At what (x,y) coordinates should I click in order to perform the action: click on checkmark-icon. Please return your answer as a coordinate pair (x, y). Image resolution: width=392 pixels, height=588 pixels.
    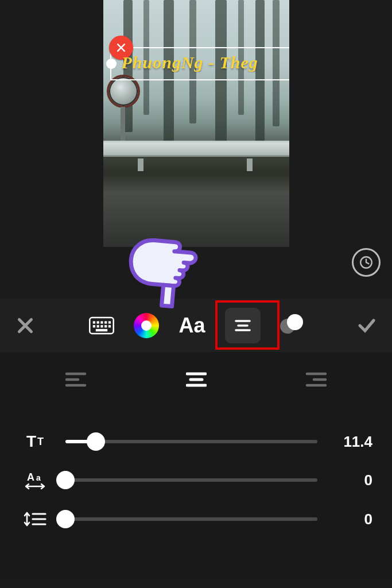
    Looking at the image, I should click on (367, 326).